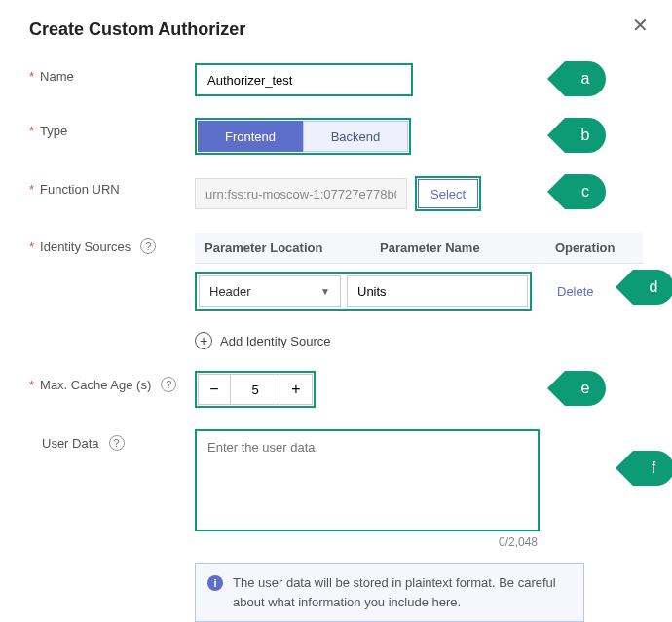 Image resolution: width=672 pixels, height=622 pixels. What do you see at coordinates (355, 136) in the screenshot?
I see `type-backend-button: Backend` at bounding box center [355, 136].